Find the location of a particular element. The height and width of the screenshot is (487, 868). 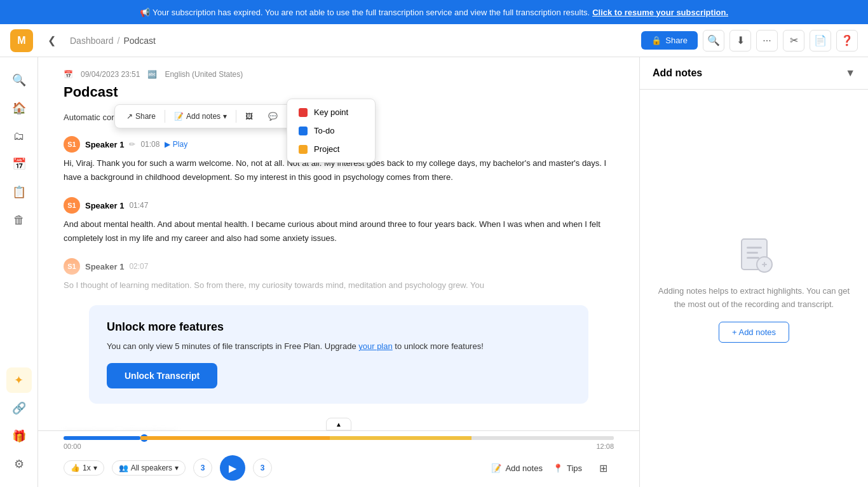

dropdown-item-todo: To-do is located at coordinates (331, 131).